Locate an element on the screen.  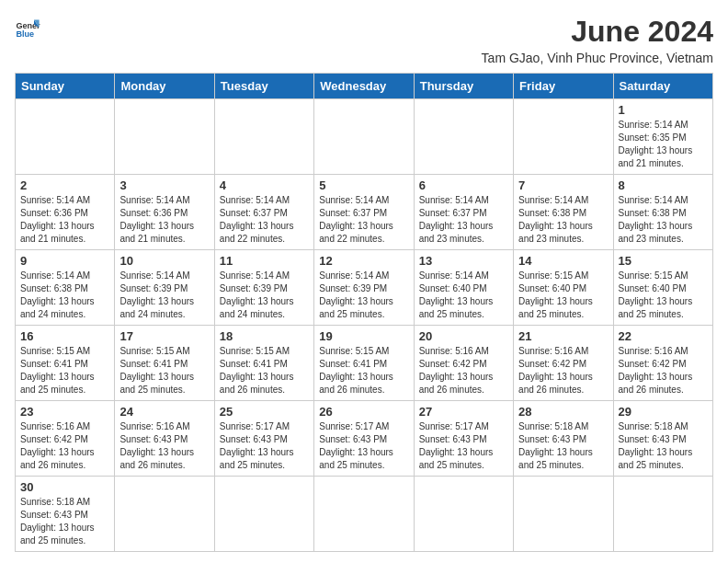
col-header-sunday: Sunday is located at coordinates (65, 86).